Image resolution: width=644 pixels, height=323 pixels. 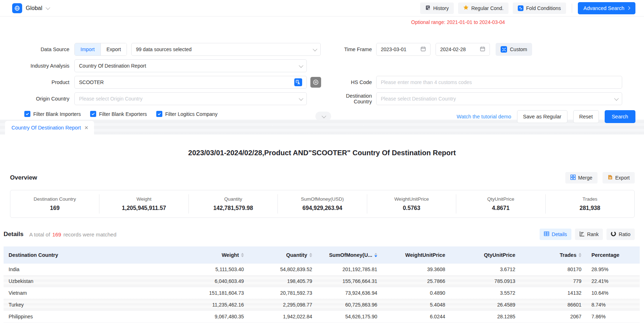 I want to click on fold-conditions-button: Fold Conditions, so click(x=539, y=8).